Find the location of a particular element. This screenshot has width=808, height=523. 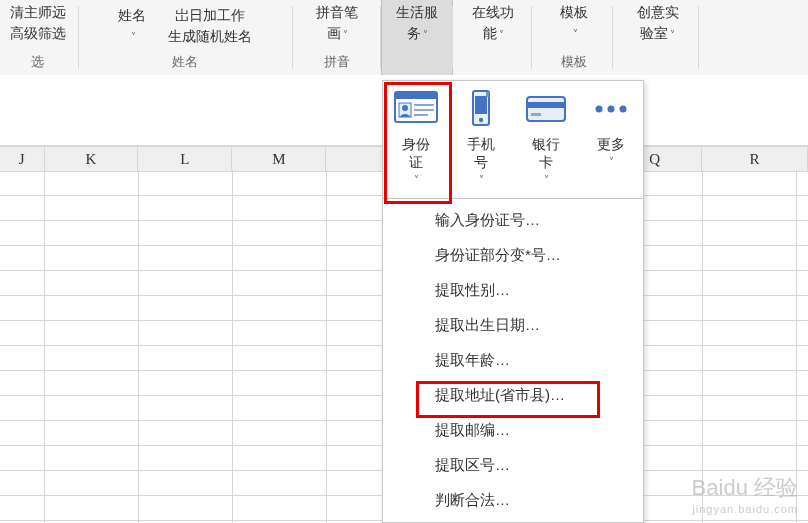

ribbon-label: 画˅ is located at coordinates (338, 34).